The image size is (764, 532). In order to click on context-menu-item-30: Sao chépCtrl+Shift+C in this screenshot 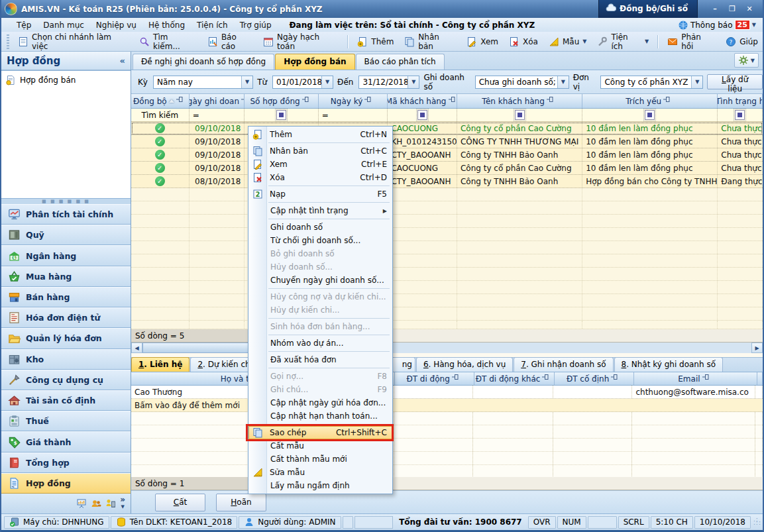, I will do `click(321, 433)`.